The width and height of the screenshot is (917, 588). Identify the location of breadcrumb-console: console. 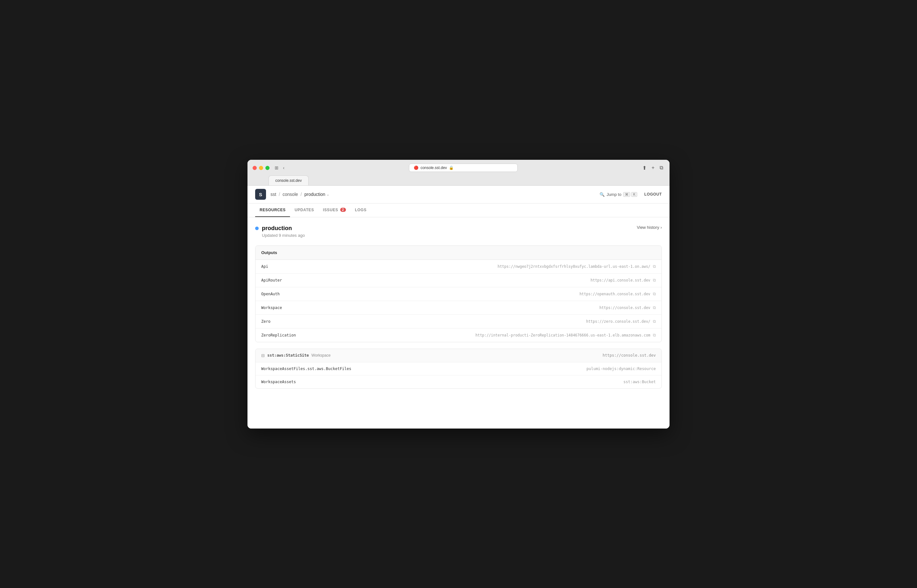
(290, 194).